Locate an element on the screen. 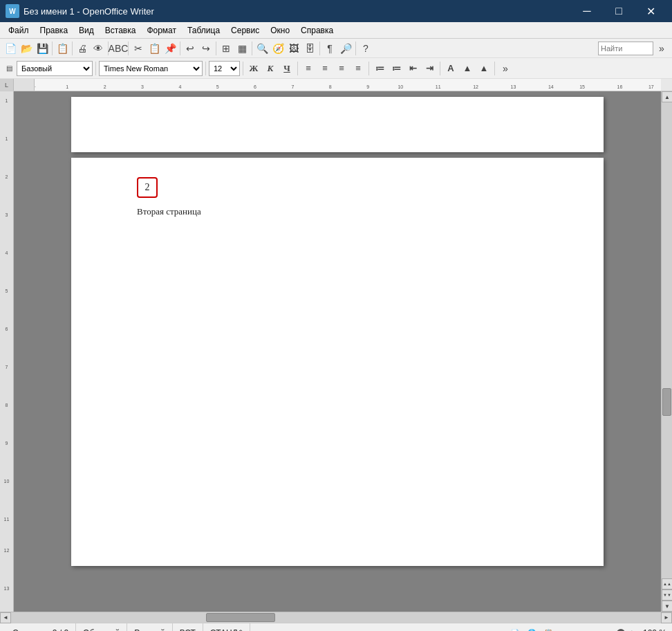  font-size-select: 12 is located at coordinates (224, 68).